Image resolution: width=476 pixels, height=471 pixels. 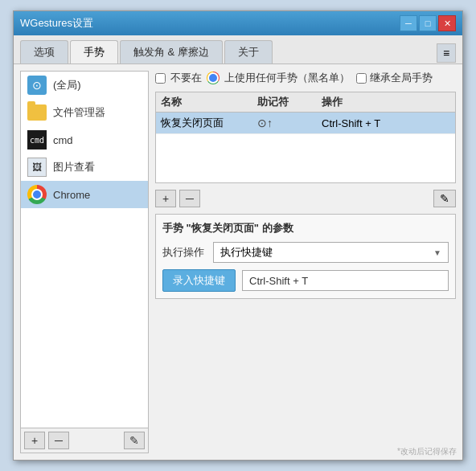 What do you see at coordinates (287, 78) in the screenshot?
I see `blacklist-suffix-label: 上使用任何手势（黑名单）` at bounding box center [287, 78].